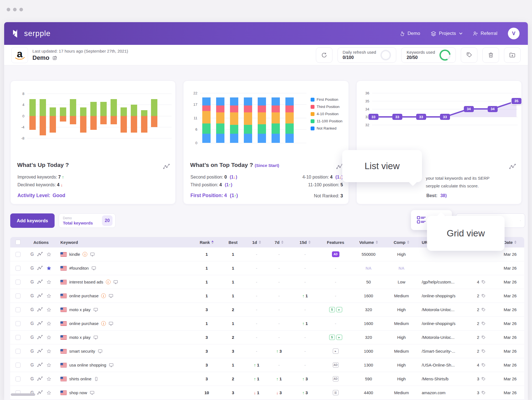 This screenshot has width=532, height=400. Describe the element at coordinates (18, 242) in the screenshot. I see `select-all-checkbox` at that location.